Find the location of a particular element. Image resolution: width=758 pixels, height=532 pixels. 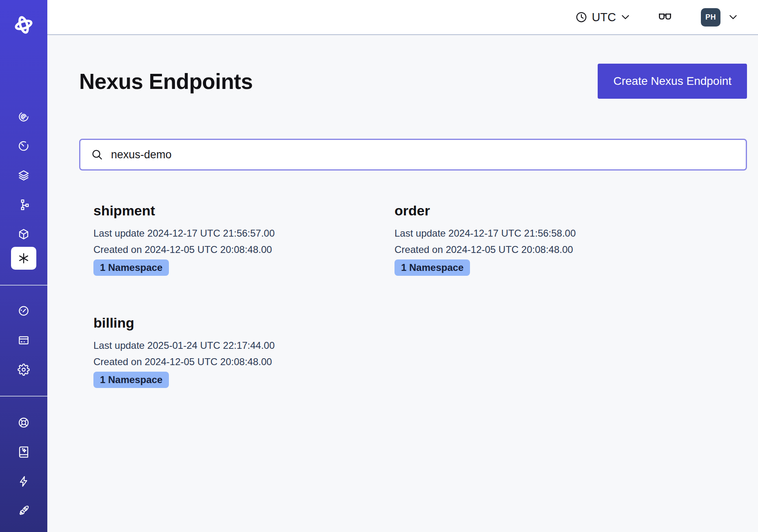

layers-icon is located at coordinates (24, 175).